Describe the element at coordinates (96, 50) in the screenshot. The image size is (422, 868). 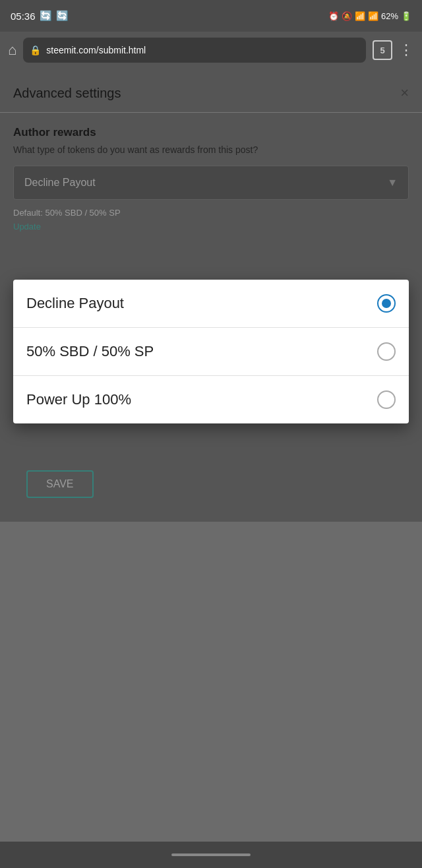
I see `url-text: steemit.com/submit.html` at that location.